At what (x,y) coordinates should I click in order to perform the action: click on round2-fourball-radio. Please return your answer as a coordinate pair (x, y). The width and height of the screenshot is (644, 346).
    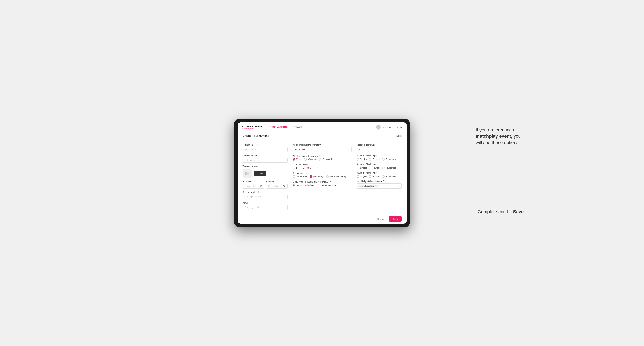
    Looking at the image, I should click on (370, 168).